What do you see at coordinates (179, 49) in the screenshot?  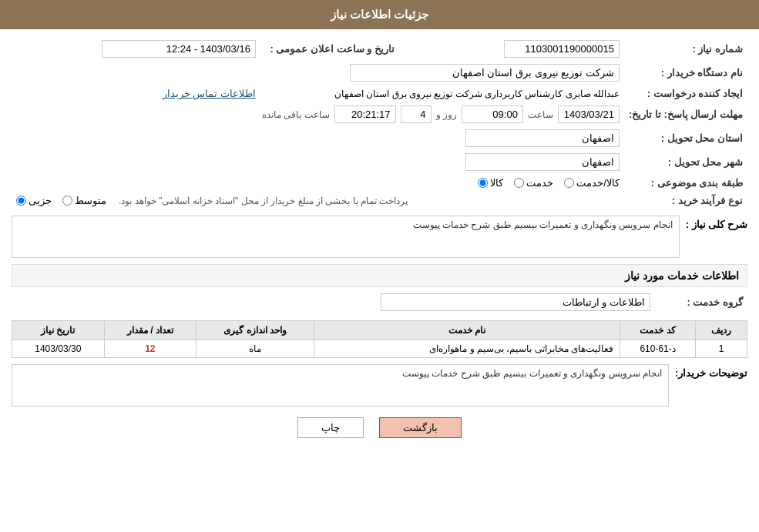 I see `date-field: 1403/03/16 - 12:24` at bounding box center [179, 49].